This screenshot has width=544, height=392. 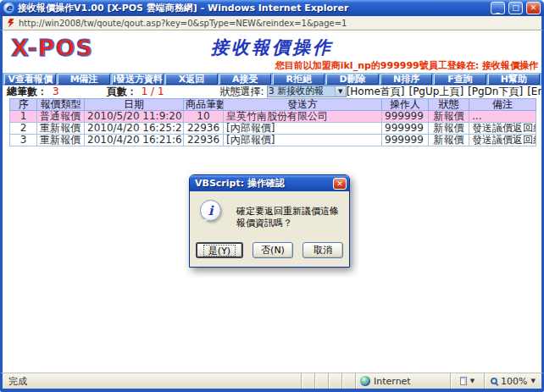 What do you see at coordinates (31, 80) in the screenshot?
I see `toolbar-button-view-quote: V查看報價` at bounding box center [31, 80].